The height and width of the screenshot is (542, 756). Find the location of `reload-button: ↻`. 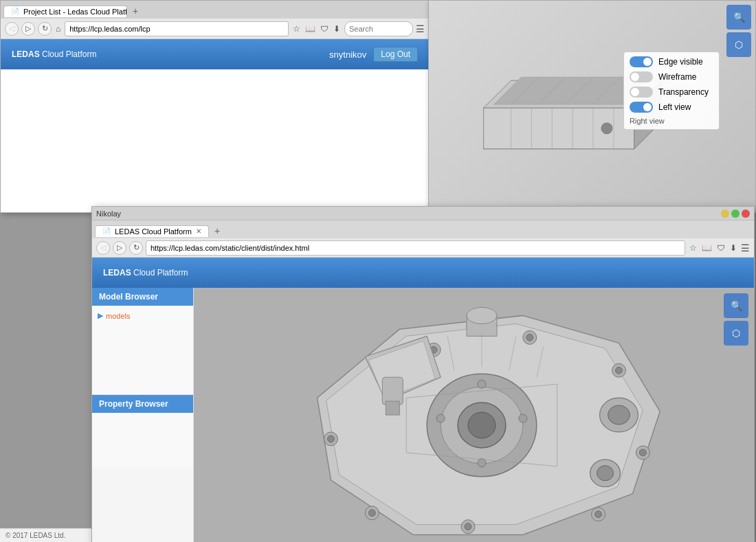

reload-button: ↻ is located at coordinates (45, 29).